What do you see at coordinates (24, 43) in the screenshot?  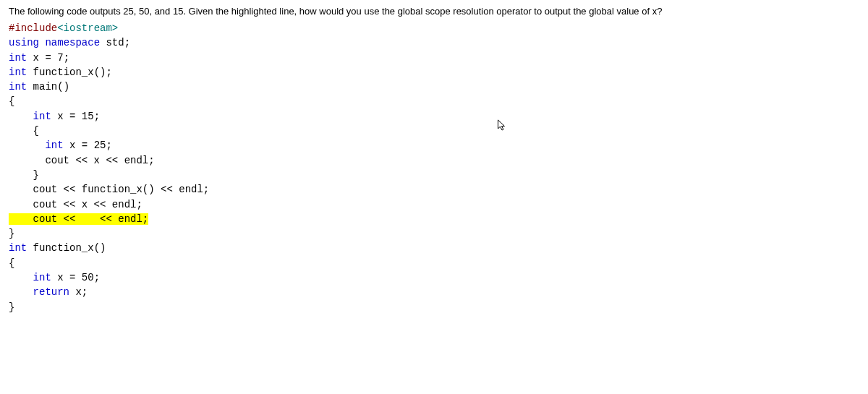 I see `keyword-using: using` at bounding box center [24, 43].